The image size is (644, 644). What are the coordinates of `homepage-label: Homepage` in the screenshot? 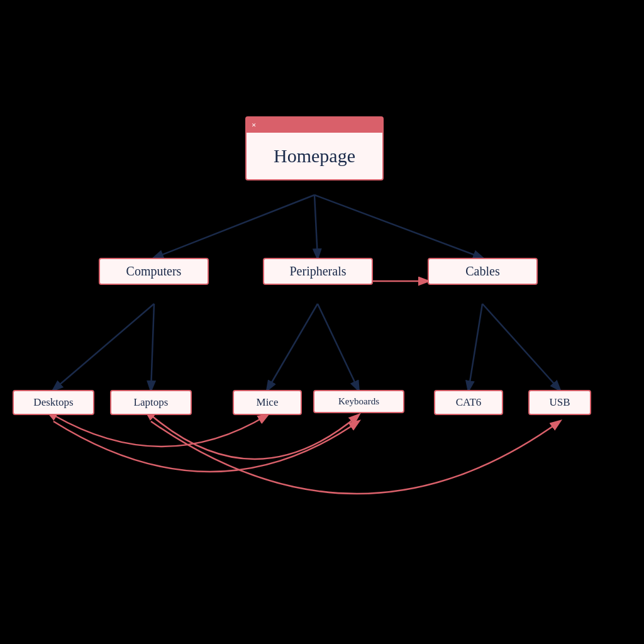 It's located at (314, 156).